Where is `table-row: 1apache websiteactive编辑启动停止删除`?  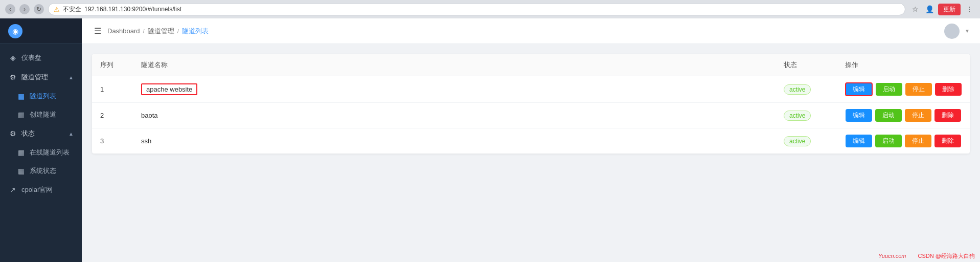 table-row: 1apache websiteactive编辑启动停止删除 is located at coordinates (531, 90).